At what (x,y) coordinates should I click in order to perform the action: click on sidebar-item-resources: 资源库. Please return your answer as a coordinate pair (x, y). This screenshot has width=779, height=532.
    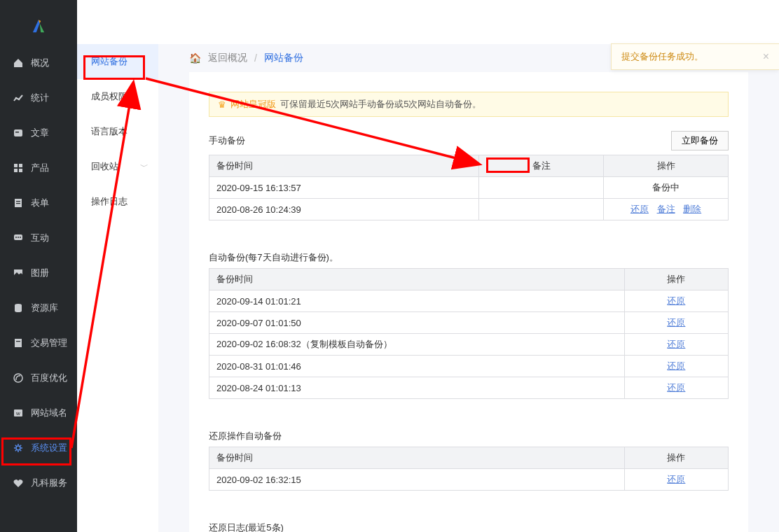
    Looking at the image, I should click on (39, 308).